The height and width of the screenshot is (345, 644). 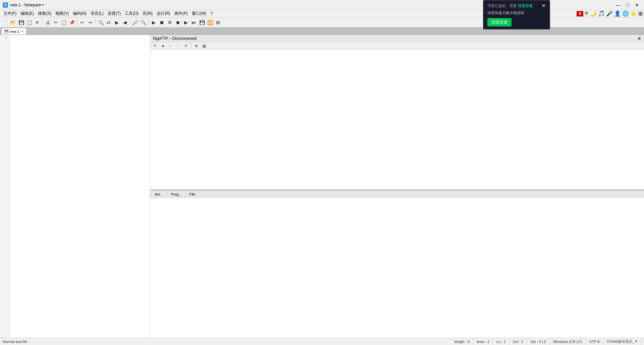 I want to click on zoom-in-button: 🔎, so click(x=135, y=22).